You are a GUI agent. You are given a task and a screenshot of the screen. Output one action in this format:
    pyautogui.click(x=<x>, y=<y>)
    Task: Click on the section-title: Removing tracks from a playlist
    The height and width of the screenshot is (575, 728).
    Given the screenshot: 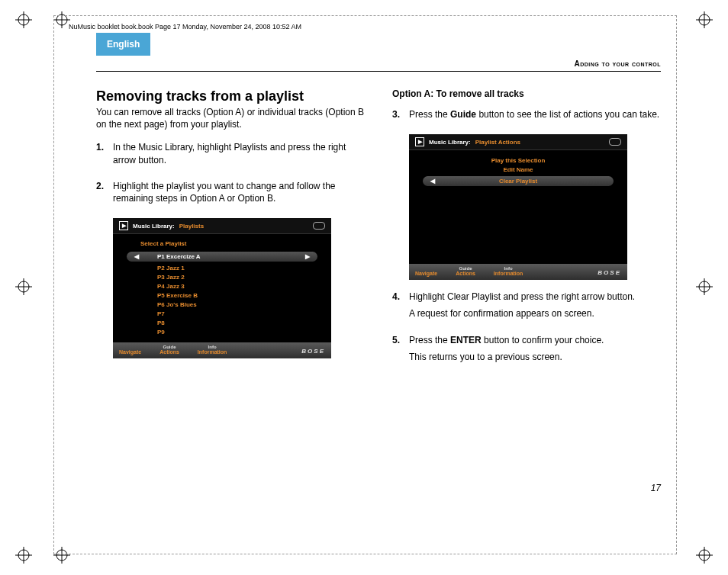 What is the action you would take?
    pyautogui.click(x=230, y=96)
    